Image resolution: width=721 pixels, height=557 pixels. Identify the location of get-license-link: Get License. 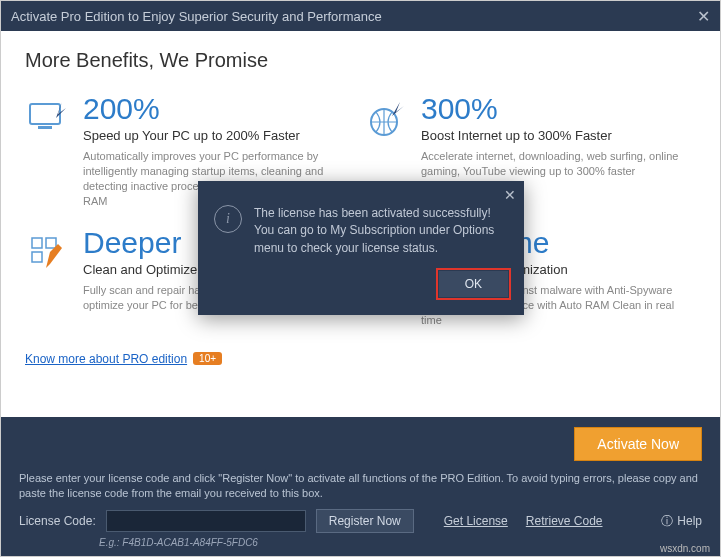
(476, 521).